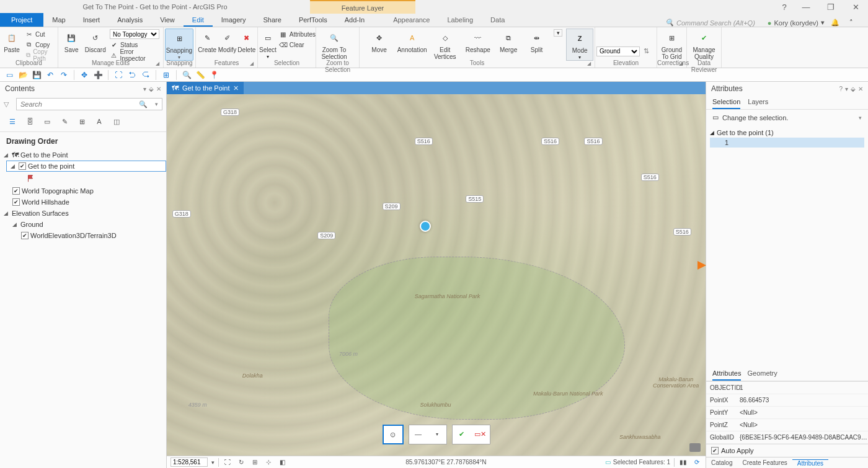 The image size is (868, 468). Describe the element at coordinates (83, 191) in the screenshot. I see `basemap-topo: ✔World Topographic Map` at that location.